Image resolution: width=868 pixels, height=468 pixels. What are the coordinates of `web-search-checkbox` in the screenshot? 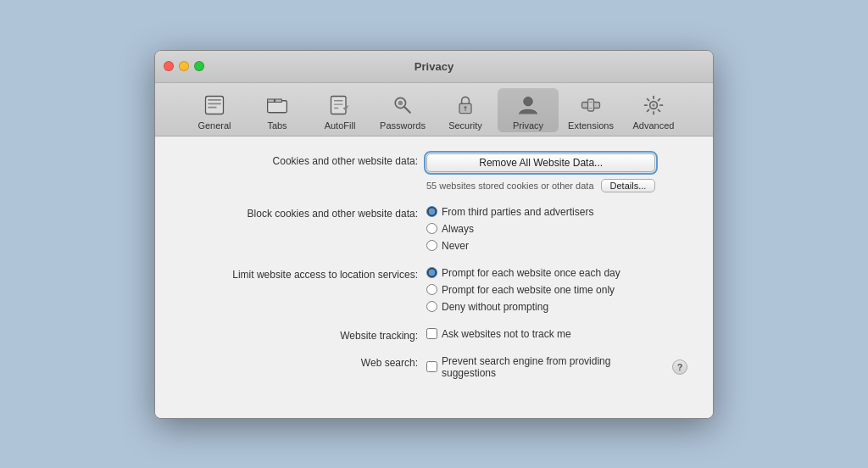 It's located at (432, 366).